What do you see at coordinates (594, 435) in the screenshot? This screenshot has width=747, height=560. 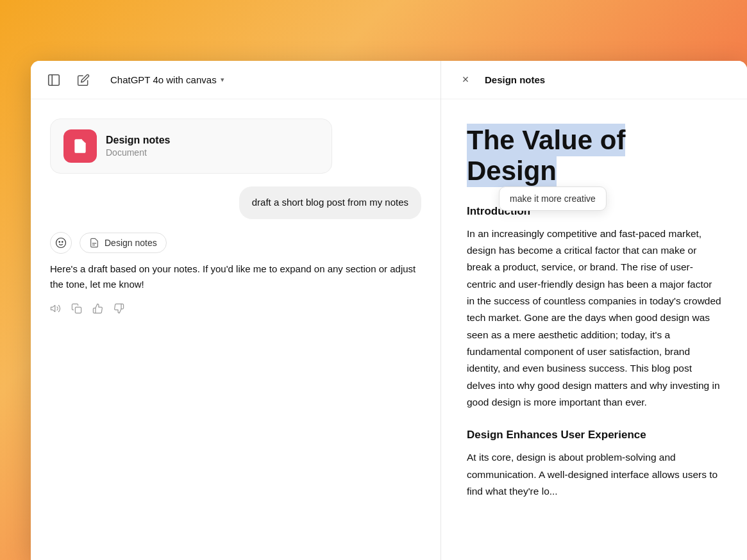 I see `section2-heading: Design Enhances User Experience` at bounding box center [594, 435].